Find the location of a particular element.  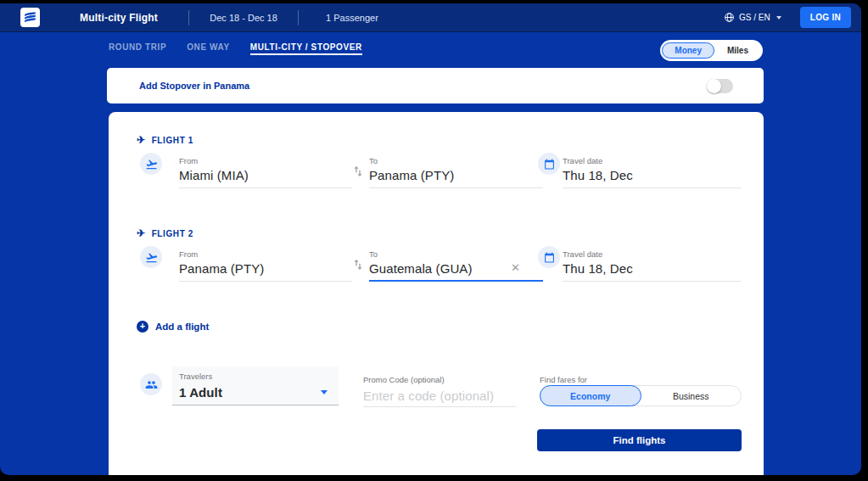

flight-2-header: ✈ FLIGHT 2 is located at coordinates (165, 233).